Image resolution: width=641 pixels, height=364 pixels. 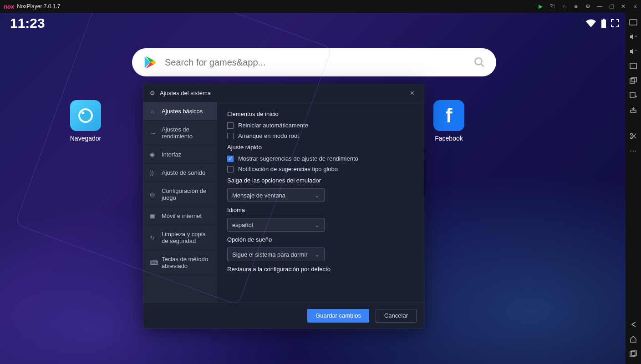 I want to click on dialog-header: ⚙ Ajustes del sistema ✕, so click(x=284, y=93).